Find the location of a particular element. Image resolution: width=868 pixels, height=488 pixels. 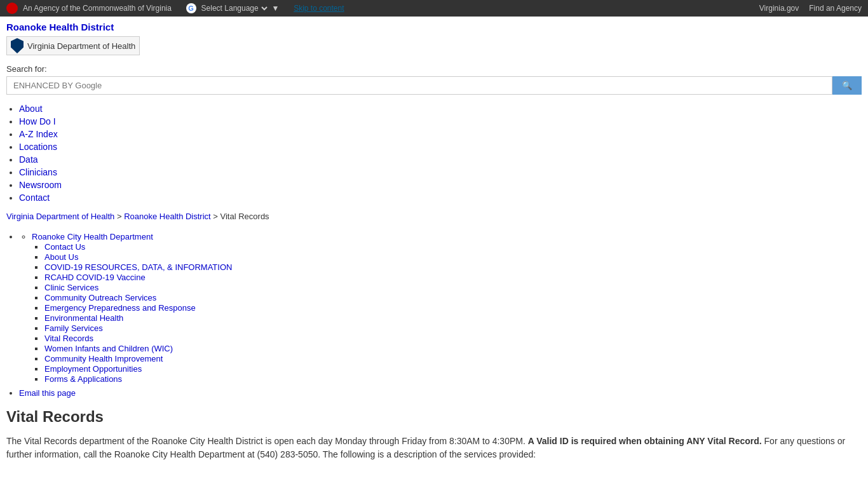

sidebar-link-rcahd-covid-19-vaccine: RCAHD COVID-19 Vaccine is located at coordinates (95, 277).